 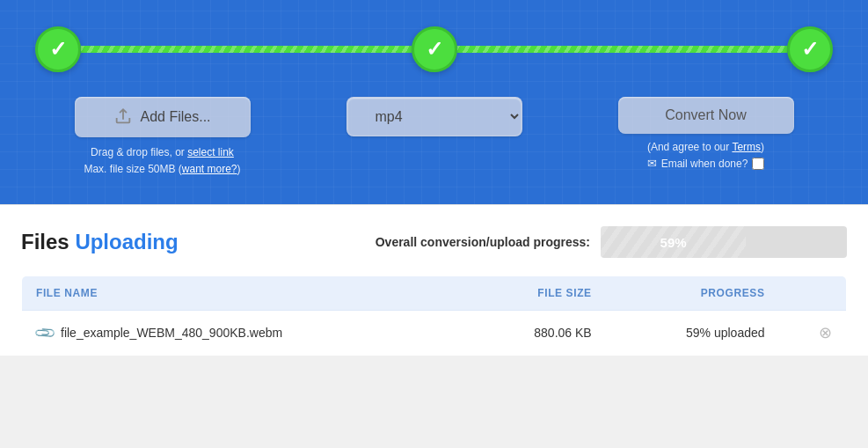 What do you see at coordinates (706, 164) in the screenshot?
I see `email-row: ✉ Email when done?` at bounding box center [706, 164].